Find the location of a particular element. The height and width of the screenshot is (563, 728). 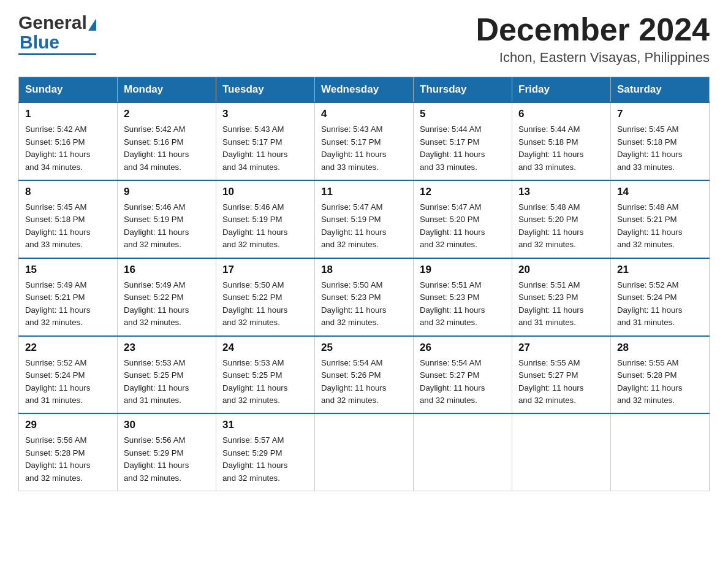

calendar-cell: 4 Sunrise: 5:43 AMSunset: 5:17 PMDayligh… is located at coordinates (364, 141).